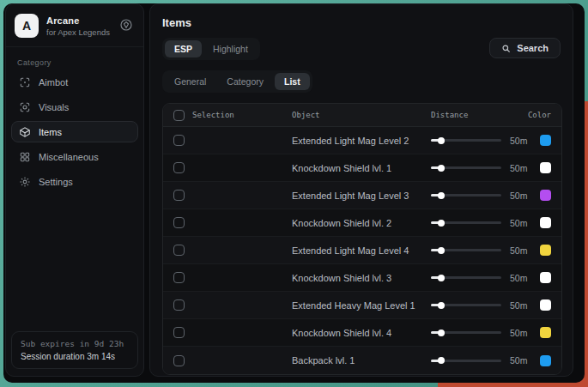 Image resolution: width=588 pixels, height=387 pixels. I want to click on crosshair-icon, so click(25, 82).